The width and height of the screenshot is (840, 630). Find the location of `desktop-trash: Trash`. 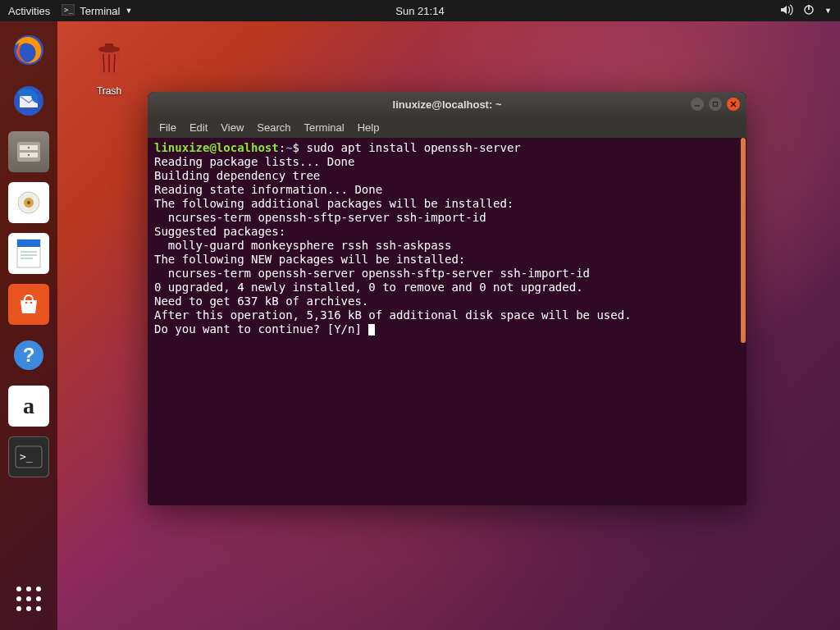

desktop-trash: Trash is located at coordinates (109, 68).